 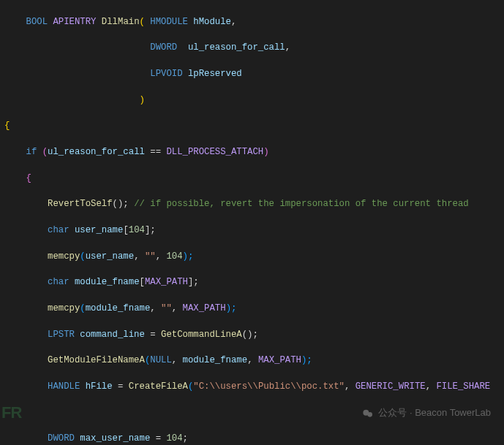 I want to click on code-line: if (ul_reason_for_call == DLL_PROCESS_AT…, so click(x=255, y=153).